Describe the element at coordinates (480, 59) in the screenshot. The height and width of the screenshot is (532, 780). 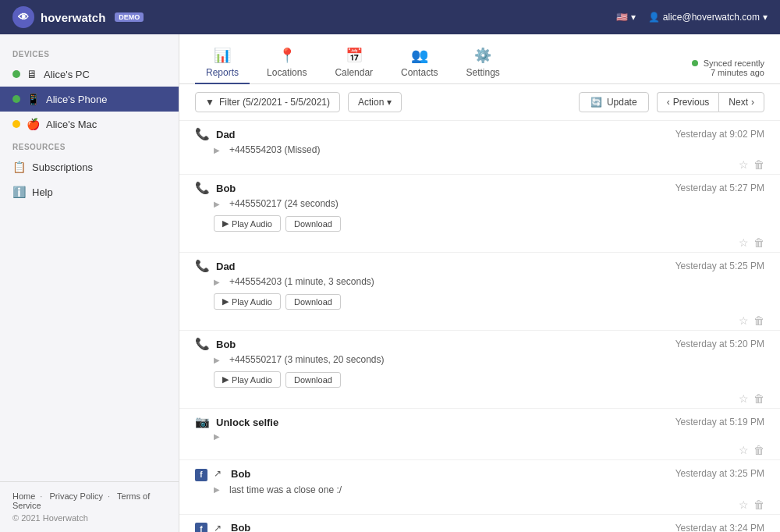
I see `tab-bar: 📊 Reports 📍 Locations 📅 Calendar 👥 Conta…` at that location.